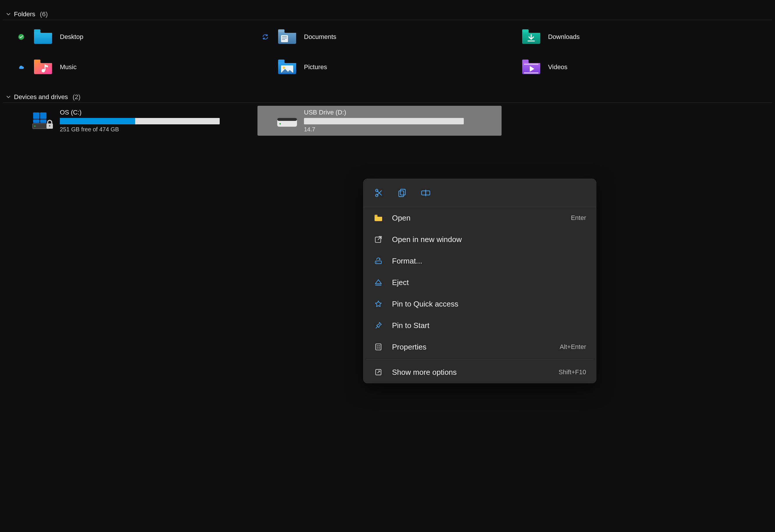 The width and height of the screenshot is (775, 532). What do you see at coordinates (378, 325) in the screenshot?
I see `pin-icon` at bounding box center [378, 325].